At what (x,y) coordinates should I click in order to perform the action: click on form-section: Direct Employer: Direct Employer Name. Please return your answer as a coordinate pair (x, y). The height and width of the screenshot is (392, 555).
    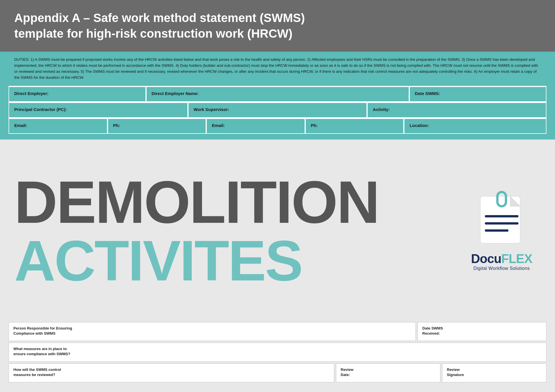
    Looking at the image, I should click on (278, 113).